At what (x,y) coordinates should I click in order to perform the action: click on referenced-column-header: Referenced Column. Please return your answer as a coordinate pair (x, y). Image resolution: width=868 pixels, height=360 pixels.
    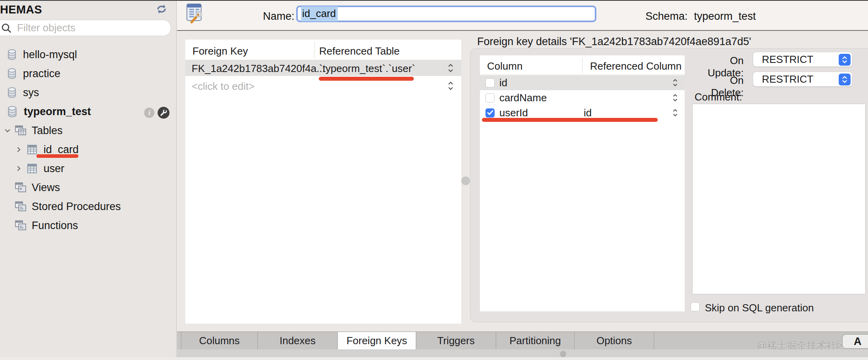
    Looking at the image, I should click on (636, 66).